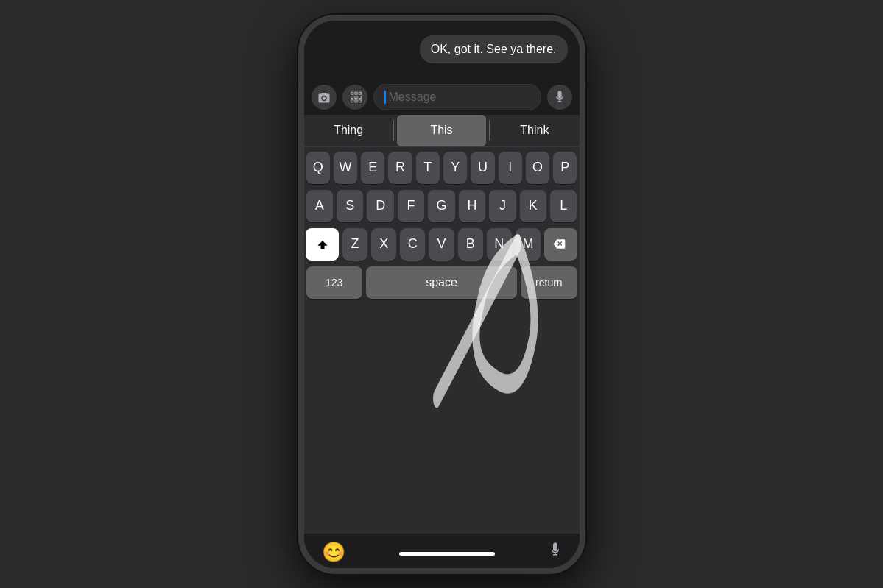 This screenshot has height=588, width=883. I want to click on return-key: return, so click(549, 283).